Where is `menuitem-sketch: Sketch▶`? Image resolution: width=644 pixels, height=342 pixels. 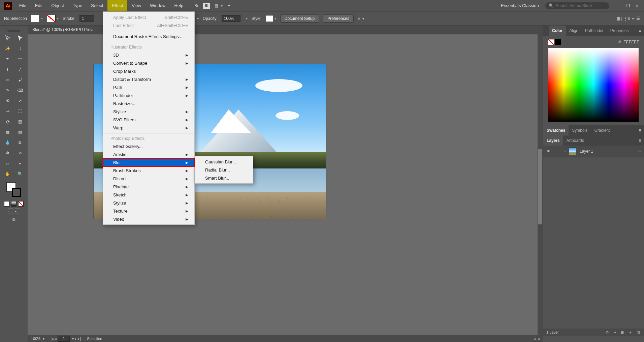
menuitem-sketch: Sketch▶ is located at coordinates (149, 195).